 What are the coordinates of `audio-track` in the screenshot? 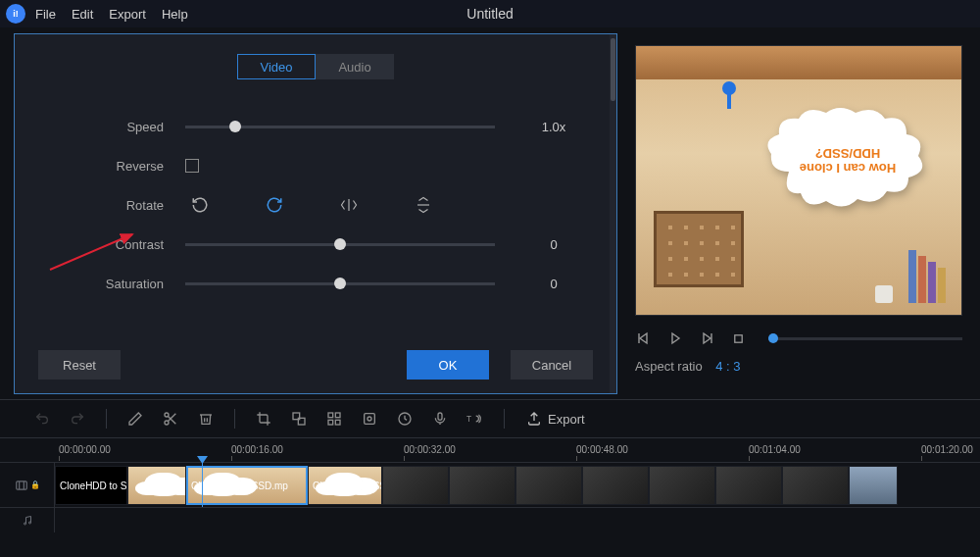 It's located at (490, 520).